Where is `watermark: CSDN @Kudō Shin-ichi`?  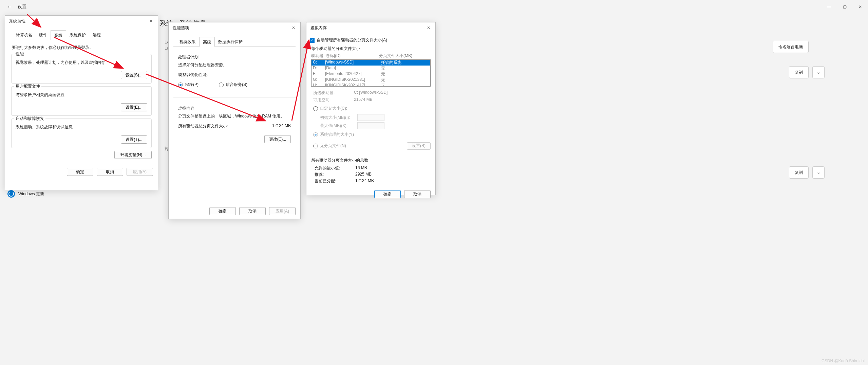 watermark: CSDN @Kudō Shin-ichi is located at coordinates (843, 361).